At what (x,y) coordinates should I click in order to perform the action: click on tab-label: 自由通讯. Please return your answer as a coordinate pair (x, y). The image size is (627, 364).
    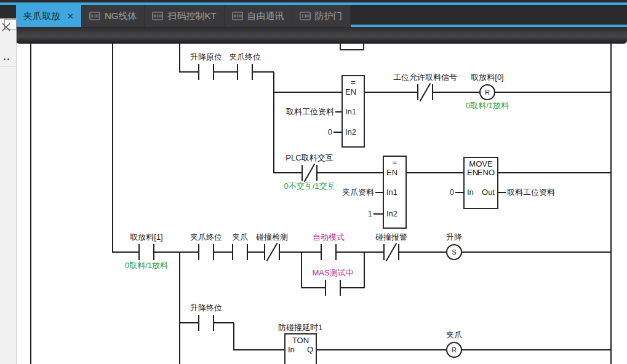
    Looking at the image, I should click on (266, 16).